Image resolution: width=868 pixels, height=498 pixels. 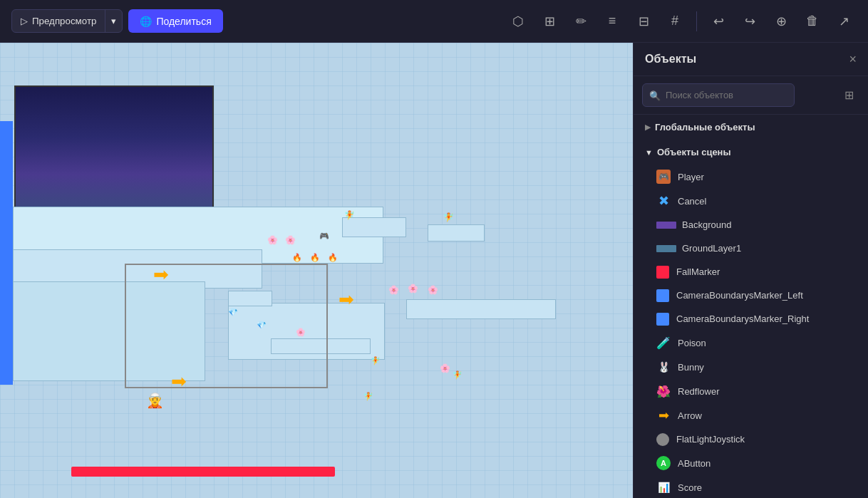 I want to click on char-obj-4: 🧚, so click(x=376, y=360).